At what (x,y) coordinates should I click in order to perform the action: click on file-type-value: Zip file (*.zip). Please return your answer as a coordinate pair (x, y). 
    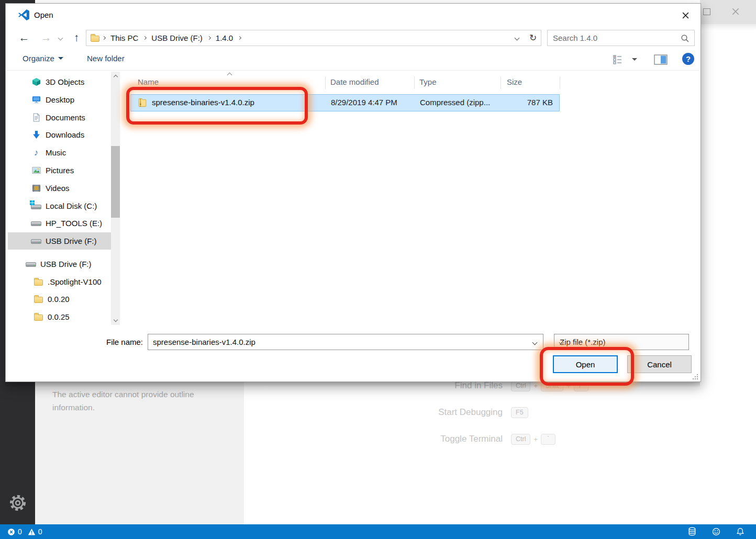
    Looking at the image, I should click on (583, 342).